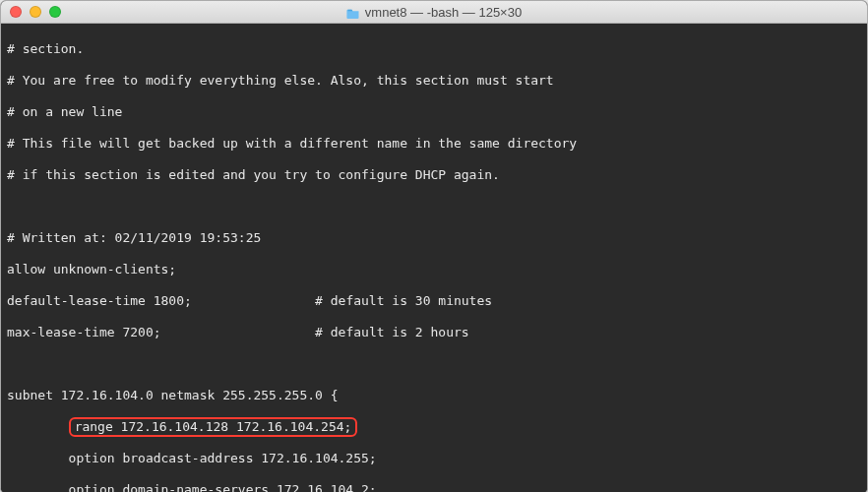 The width and height of the screenshot is (868, 492). What do you see at coordinates (16, 12) in the screenshot?
I see `close-icon` at bounding box center [16, 12].